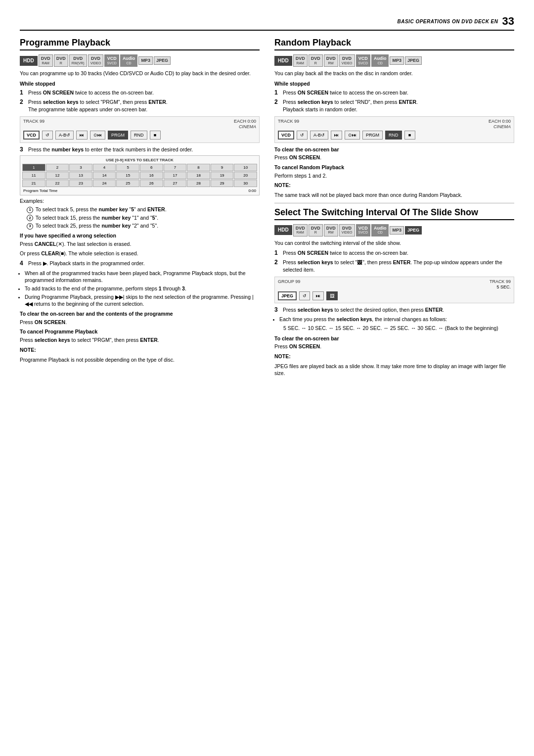  What do you see at coordinates (315, 60) in the screenshot?
I see `rnd-fmt-dvd-r: DVDR` at bounding box center [315, 60].